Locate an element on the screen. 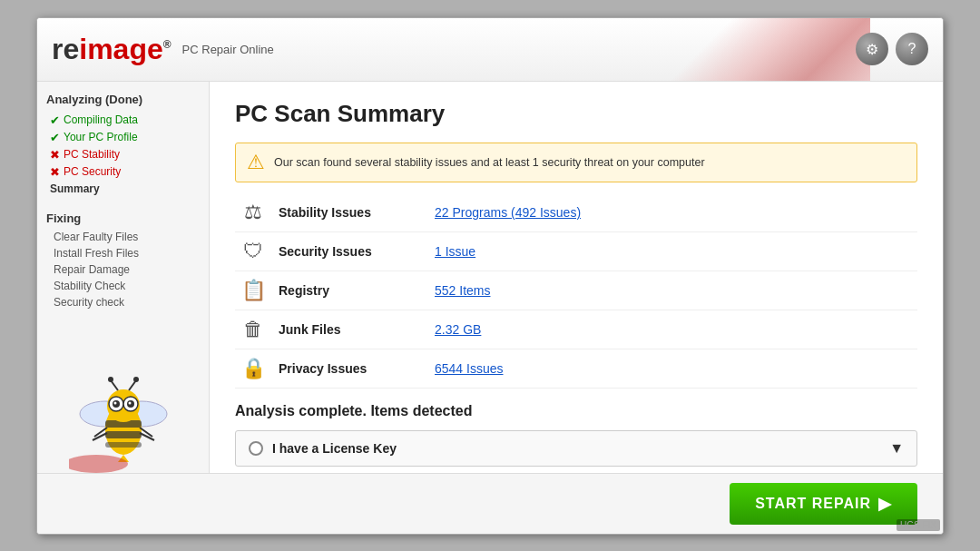 The width and height of the screenshot is (980, 551). sidebar-label-security-check: Security check is located at coordinates (89, 302).